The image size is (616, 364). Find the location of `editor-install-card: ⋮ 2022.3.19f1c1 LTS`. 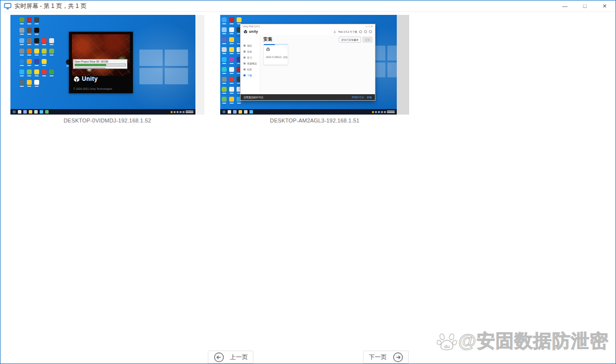

editor-install-card: ⋮ 2022.3.19f1c1 LTS is located at coordinates (276, 55).